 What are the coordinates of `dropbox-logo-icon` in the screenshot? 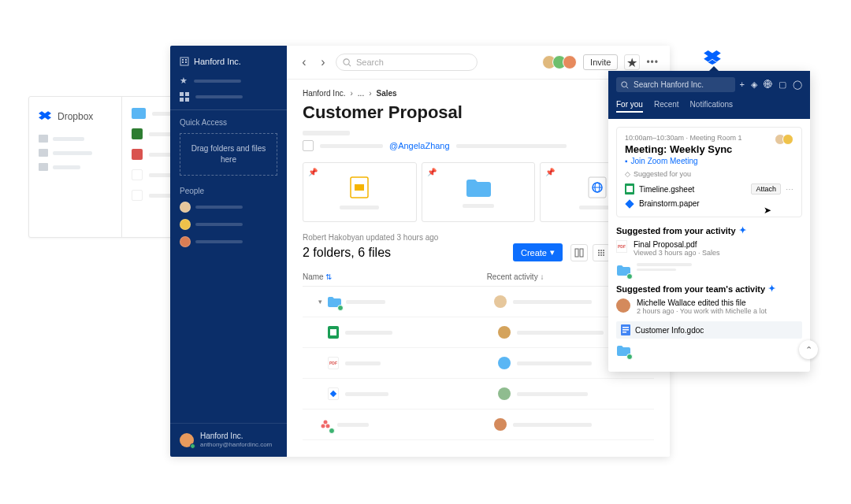 It's located at (45, 117).